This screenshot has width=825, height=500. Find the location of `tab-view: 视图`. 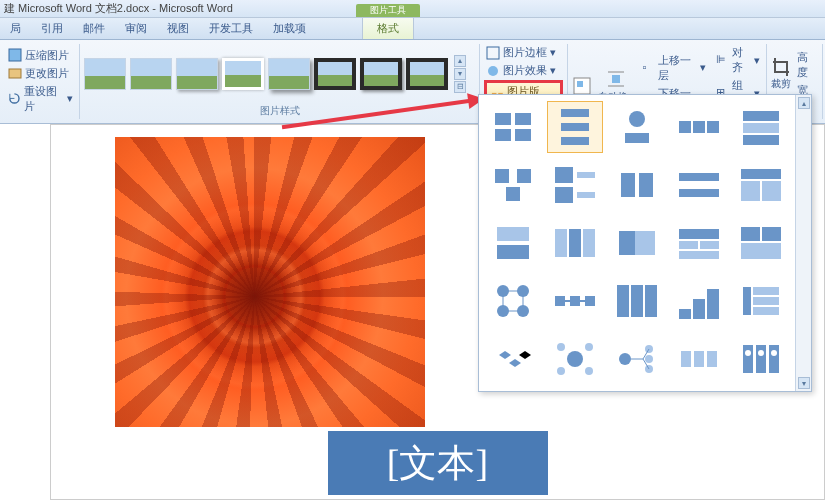

tab-view: 视图 is located at coordinates (178, 28).